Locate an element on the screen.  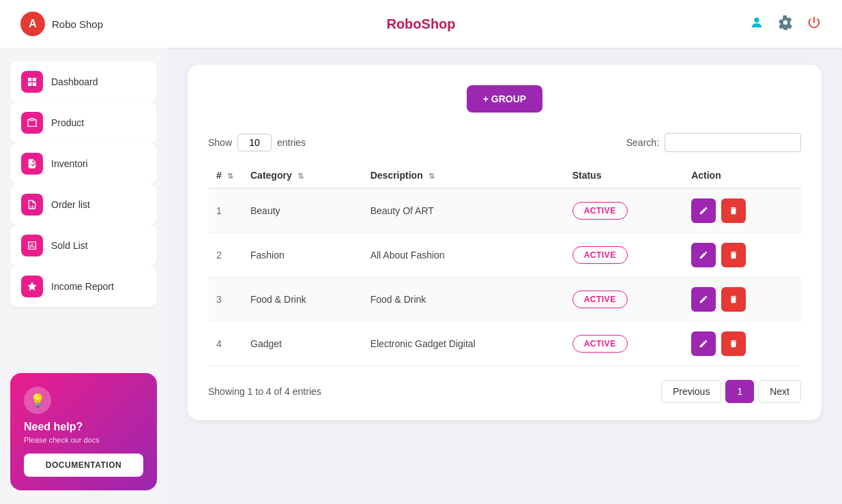
nav-label-inventori: Inventori is located at coordinates (70, 164).